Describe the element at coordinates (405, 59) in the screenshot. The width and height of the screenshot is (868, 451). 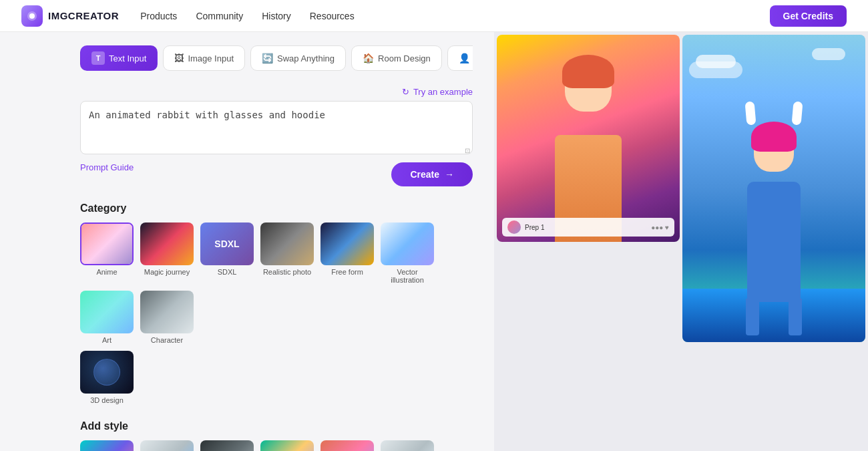
I see `tab-room-label: Room Design` at that location.